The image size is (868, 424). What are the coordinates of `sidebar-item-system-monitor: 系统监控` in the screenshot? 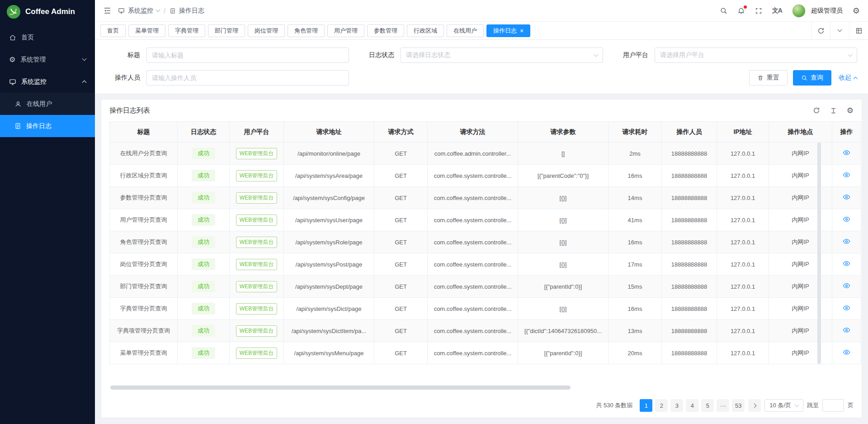 It's located at (47, 81).